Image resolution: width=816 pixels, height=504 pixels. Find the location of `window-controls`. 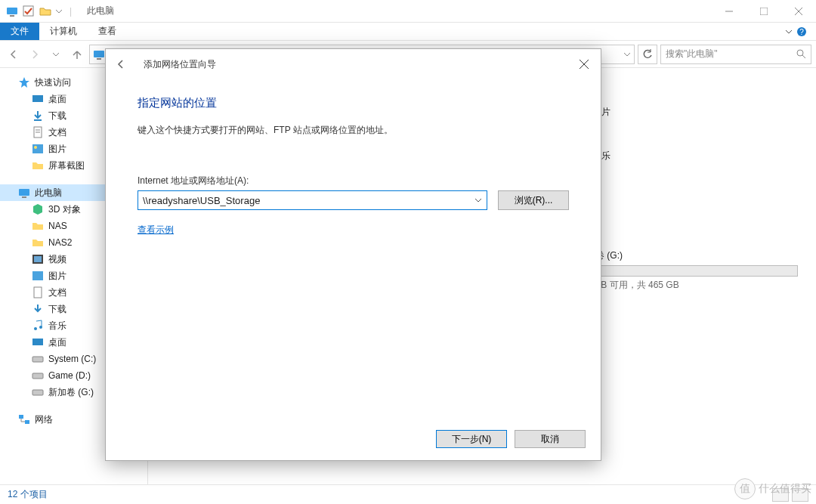

window-controls is located at coordinates (764, 11).